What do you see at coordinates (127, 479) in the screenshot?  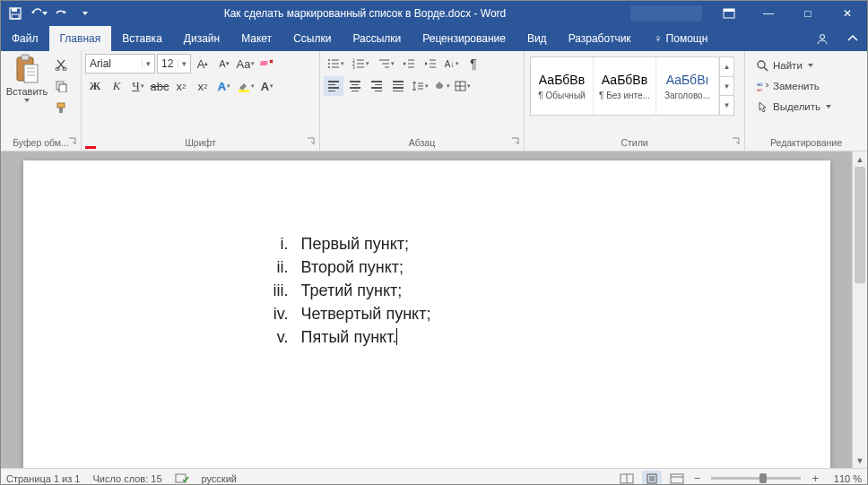 I see `word-count: Число слов: 15` at bounding box center [127, 479].